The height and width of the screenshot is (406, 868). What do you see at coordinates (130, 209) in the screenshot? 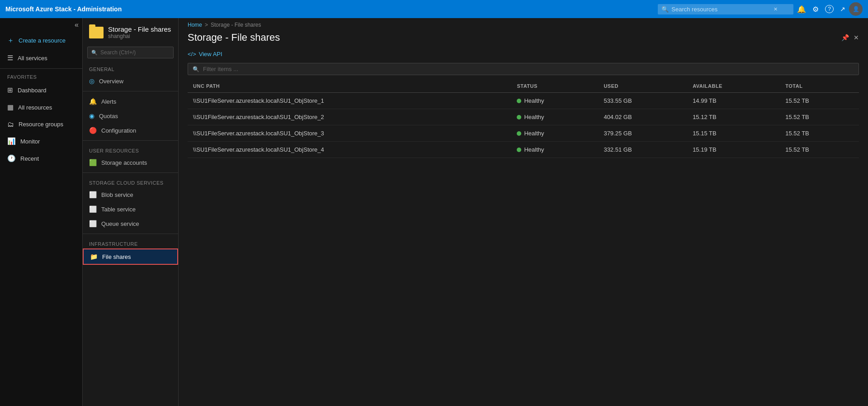
I see `nav-item-table-service: ⬜ Table service` at bounding box center [130, 209].